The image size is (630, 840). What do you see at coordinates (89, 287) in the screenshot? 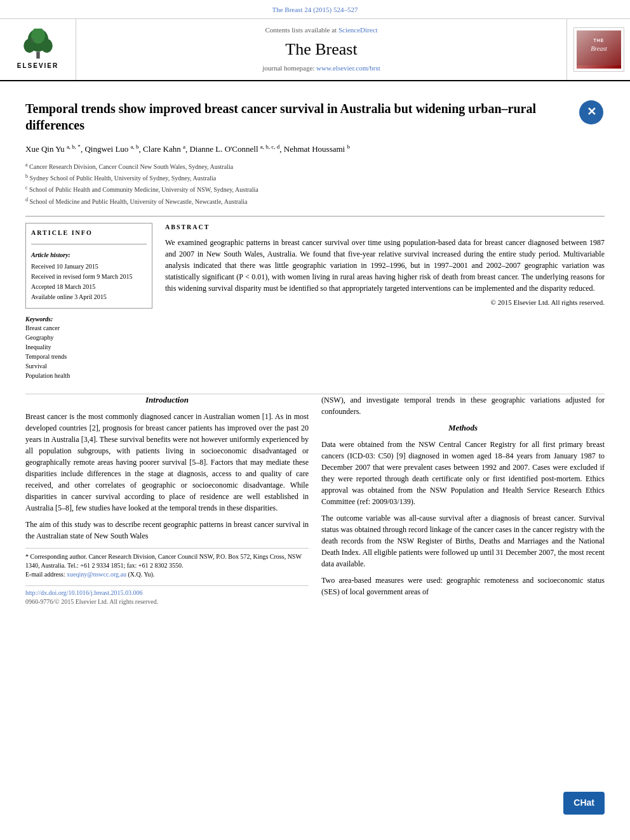
I see `accepted-date: Accepted 18 March 2015` at bounding box center [89, 287].